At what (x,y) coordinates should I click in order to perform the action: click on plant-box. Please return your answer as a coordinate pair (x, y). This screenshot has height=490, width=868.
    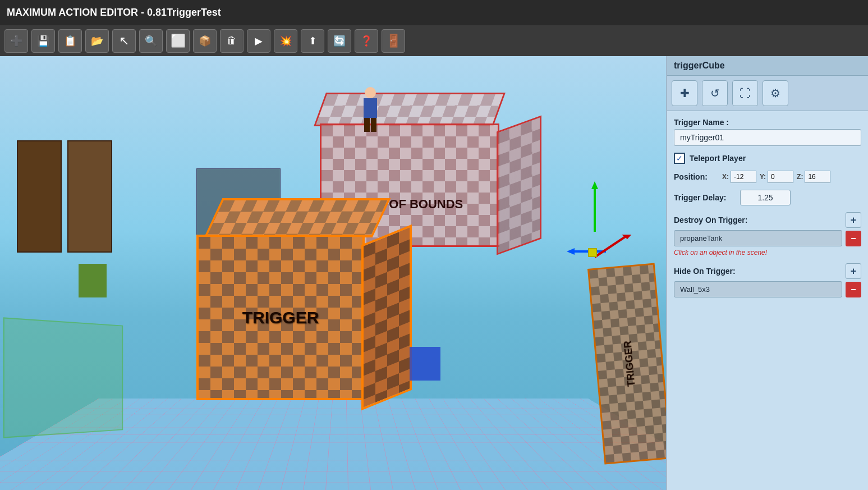
    Looking at the image, I should click on (93, 281).